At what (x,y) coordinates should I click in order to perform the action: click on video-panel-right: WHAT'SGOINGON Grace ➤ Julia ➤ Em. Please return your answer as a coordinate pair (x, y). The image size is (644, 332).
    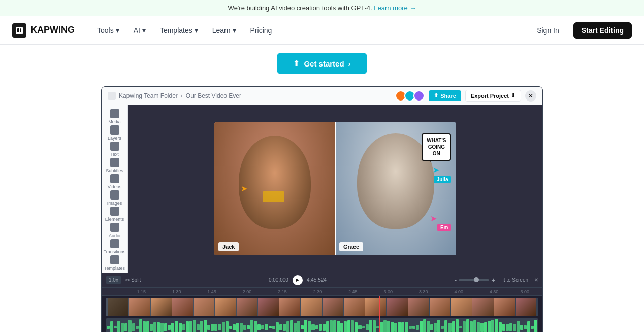
    Looking at the image, I should click on (396, 189).